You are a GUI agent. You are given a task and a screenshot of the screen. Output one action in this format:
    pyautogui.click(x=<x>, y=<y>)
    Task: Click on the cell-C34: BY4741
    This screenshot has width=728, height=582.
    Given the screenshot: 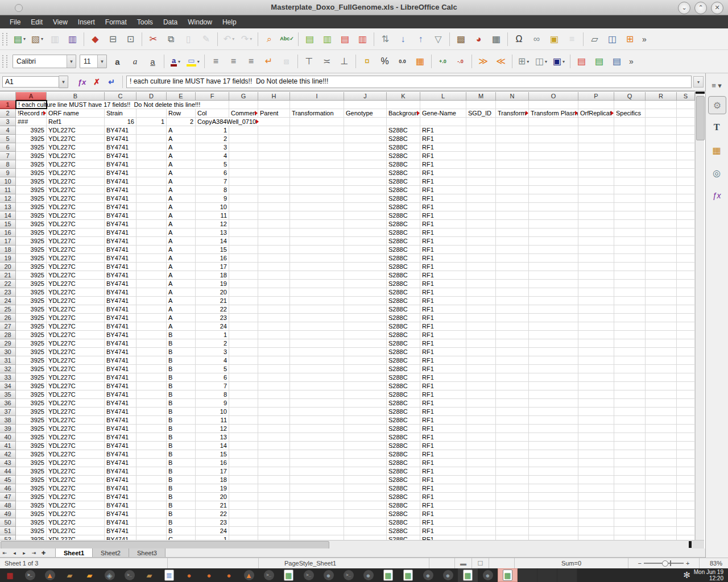 What is the action you would take?
    pyautogui.click(x=121, y=386)
    